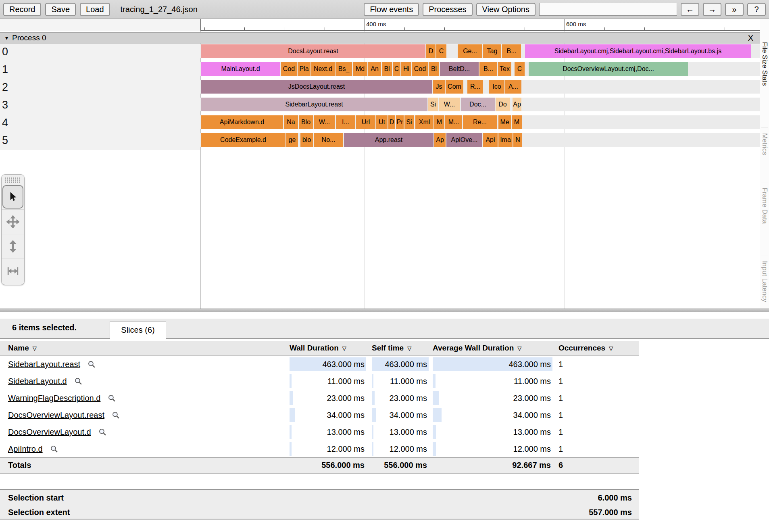 Image resolution: width=769 pixels, height=532 pixels. I want to click on collapse-process-icon: ▾, so click(6, 38).